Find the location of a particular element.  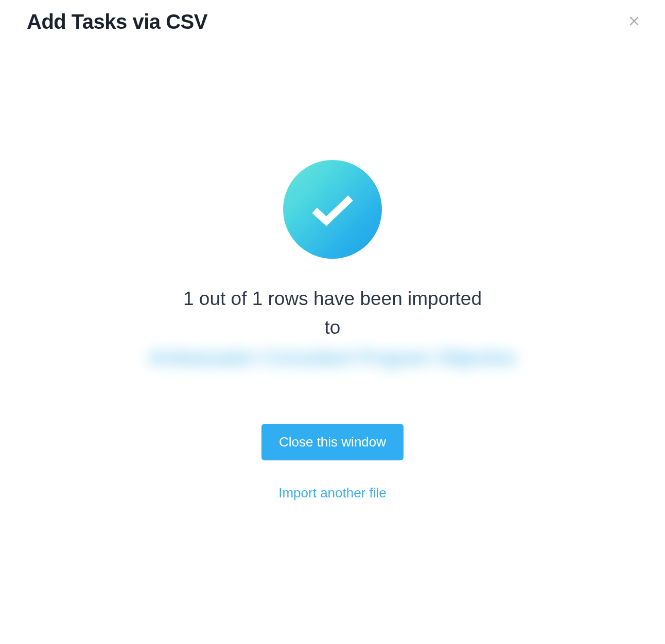

close-window-button: Close this window is located at coordinates (332, 442).